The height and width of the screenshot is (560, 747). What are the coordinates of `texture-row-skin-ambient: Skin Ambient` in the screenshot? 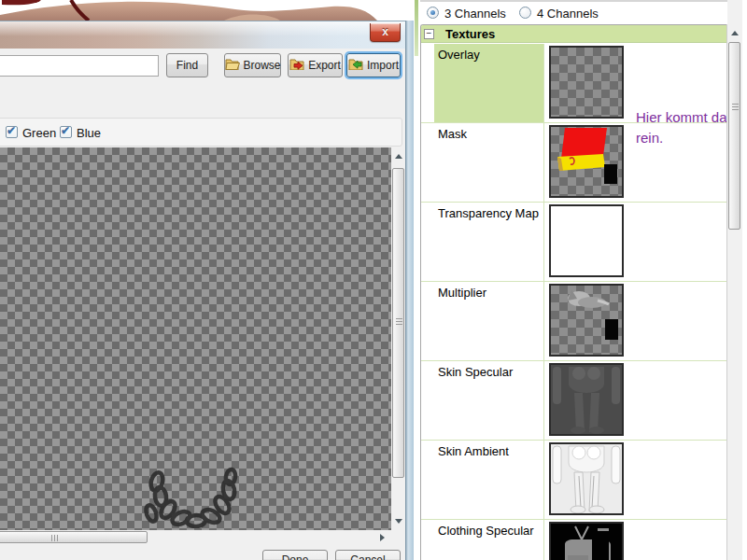 It's located at (573, 480).